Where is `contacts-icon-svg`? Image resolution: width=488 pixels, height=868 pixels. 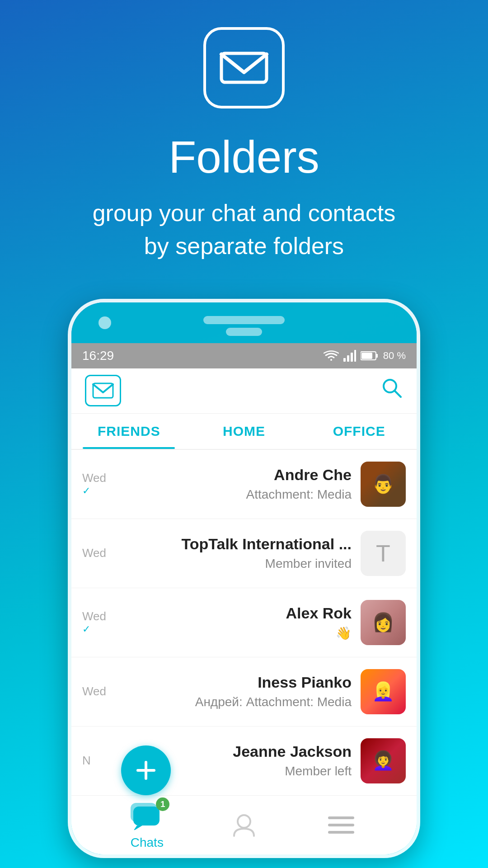 contacts-icon-svg is located at coordinates (244, 825).